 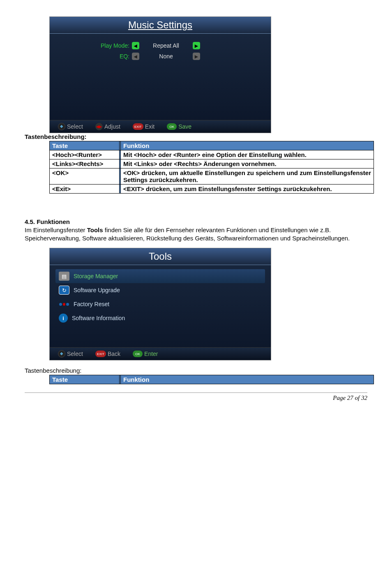 I want to click on table-row: <Links><Rechts> Mit <Links> oder <Rechts…, so click(x=212, y=164).